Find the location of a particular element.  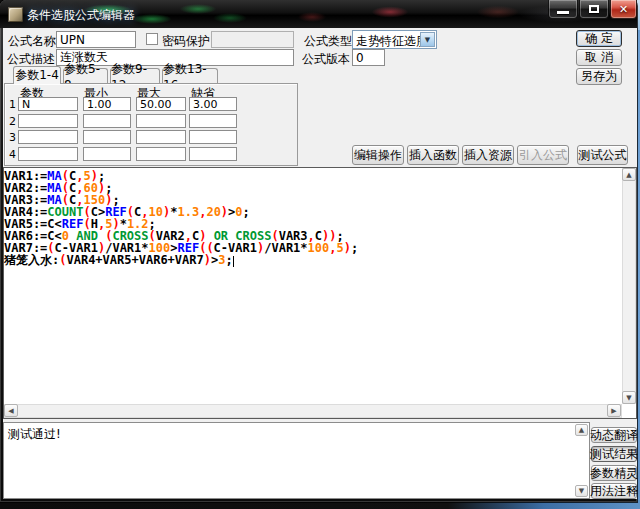

param-input-r2c3 is located at coordinates (161, 121).